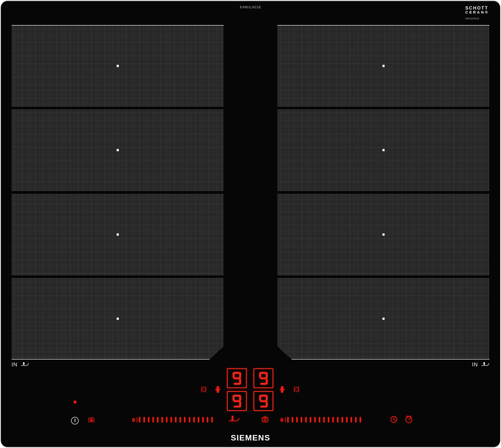  I want to click on induction-mark-left: IN, so click(21, 365).